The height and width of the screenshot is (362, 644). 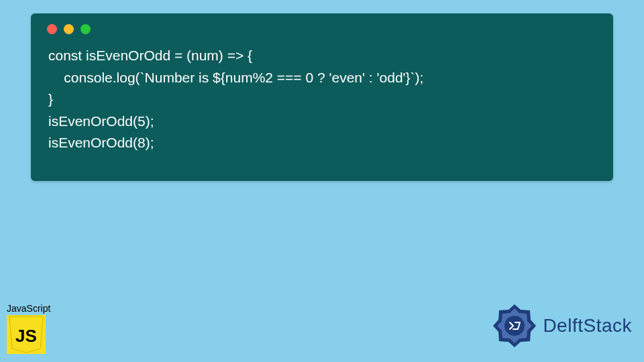 I want to click on minimize-icon, so click(x=68, y=29).